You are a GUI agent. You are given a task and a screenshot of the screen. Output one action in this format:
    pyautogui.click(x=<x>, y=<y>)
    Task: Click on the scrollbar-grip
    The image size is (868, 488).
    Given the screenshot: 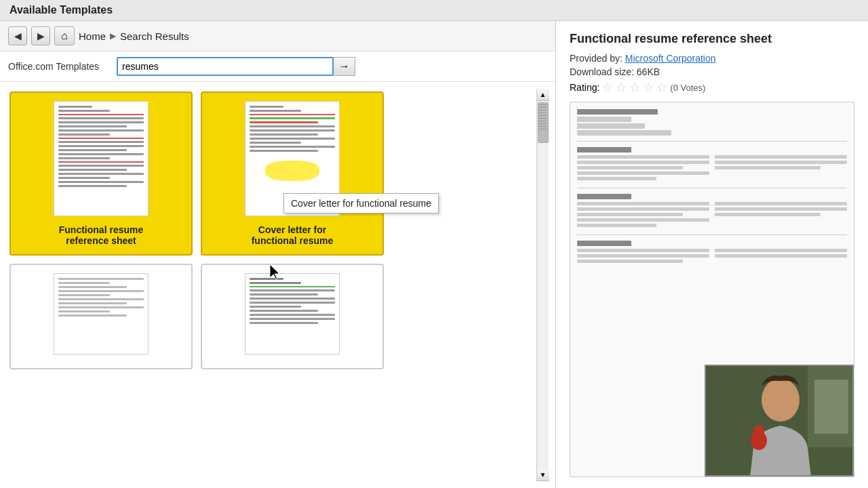 What is the action you would take?
    pyautogui.click(x=542, y=118)
    